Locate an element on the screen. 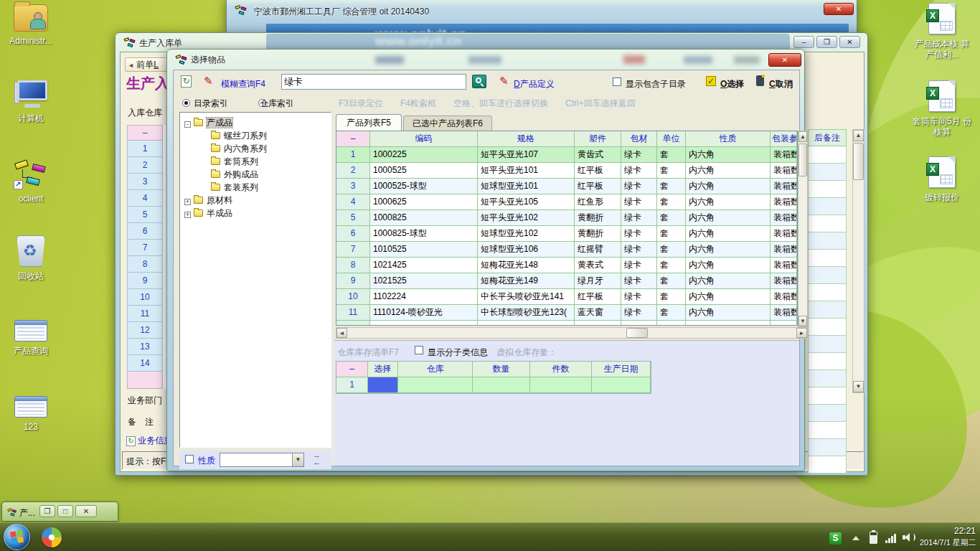  dialog-close-button: ✕ is located at coordinates (785, 60).